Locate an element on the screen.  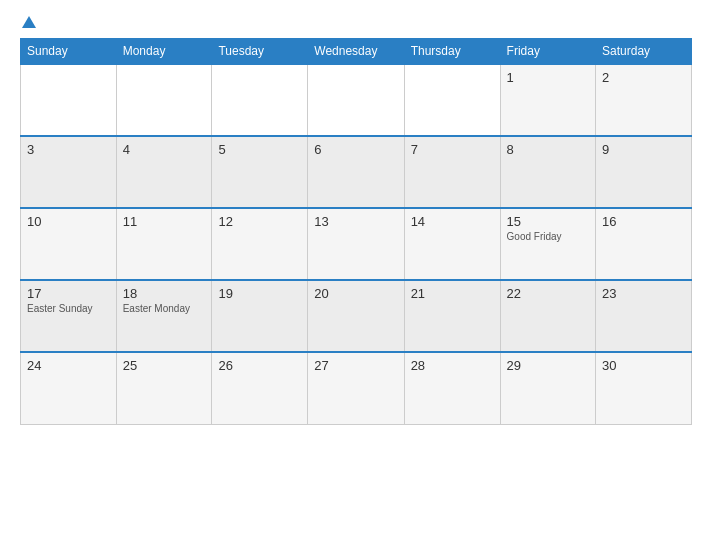
calendar-cell: 3 is located at coordinates (69, 172).